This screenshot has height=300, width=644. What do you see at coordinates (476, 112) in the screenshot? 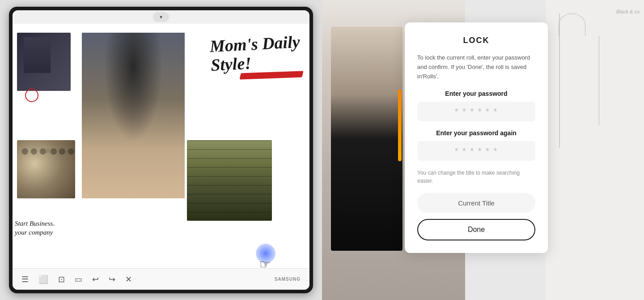
I see `password-dots: * * * * * *` at bounding box center [476, 112].